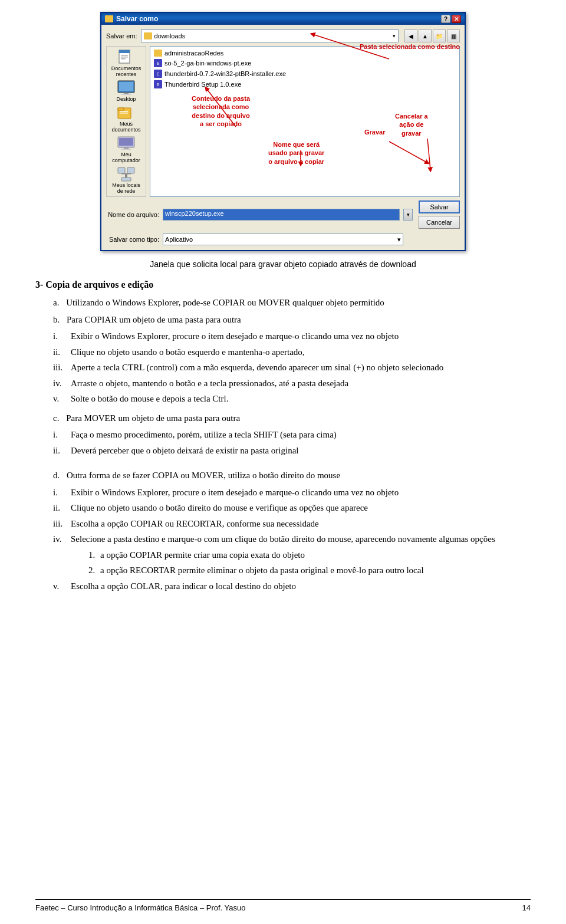 The width and height of the screenshot is (566, 924). I want to click on my-computer-icon, so click(126, 143).